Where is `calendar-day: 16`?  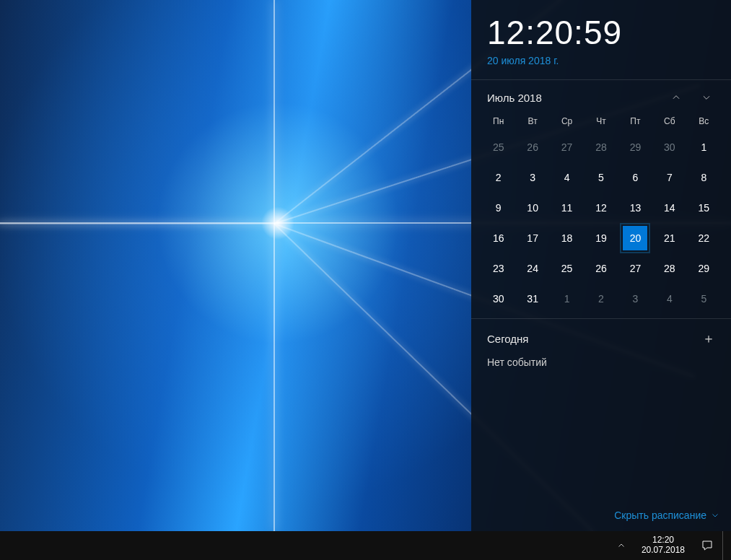 calendar-day: 16 is located at coordinates (498, 238).